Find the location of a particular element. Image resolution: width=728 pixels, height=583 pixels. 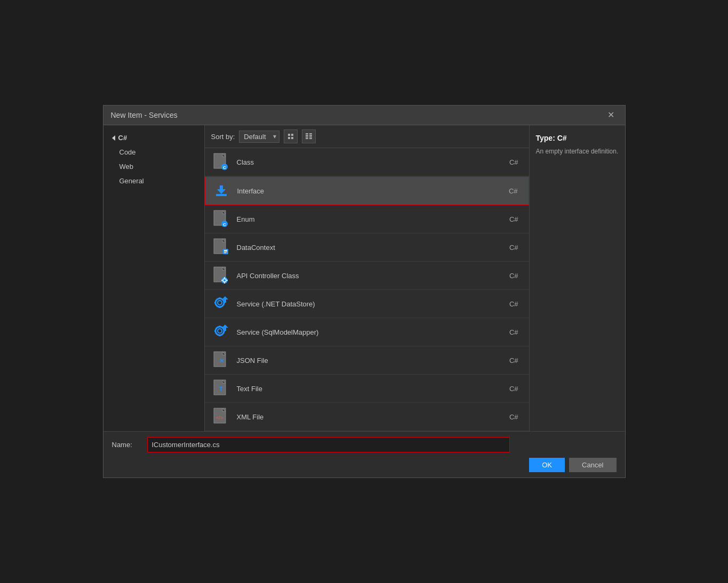

name-input is located at coordinates (329, 444).